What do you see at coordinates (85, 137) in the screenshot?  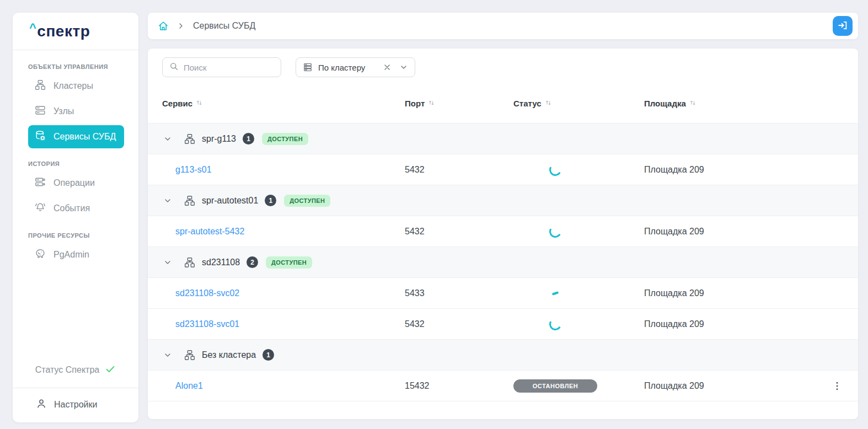 I see `sidebar-item-label: Сервисы СУБД` at bounding box center [85, 137].